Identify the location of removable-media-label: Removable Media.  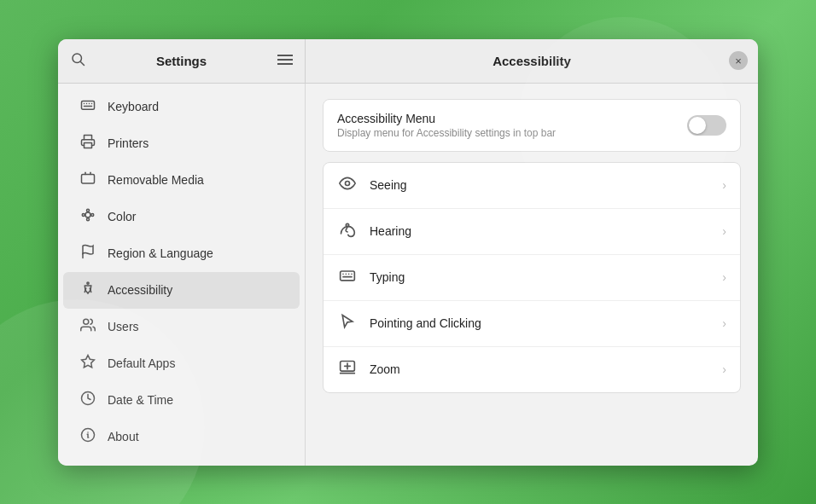
(155, 180).